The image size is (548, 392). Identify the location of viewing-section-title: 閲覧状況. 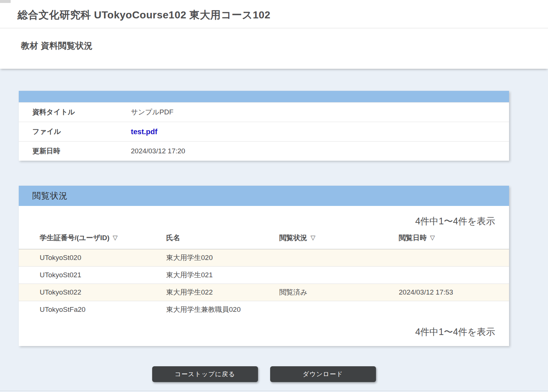
(50, 196).